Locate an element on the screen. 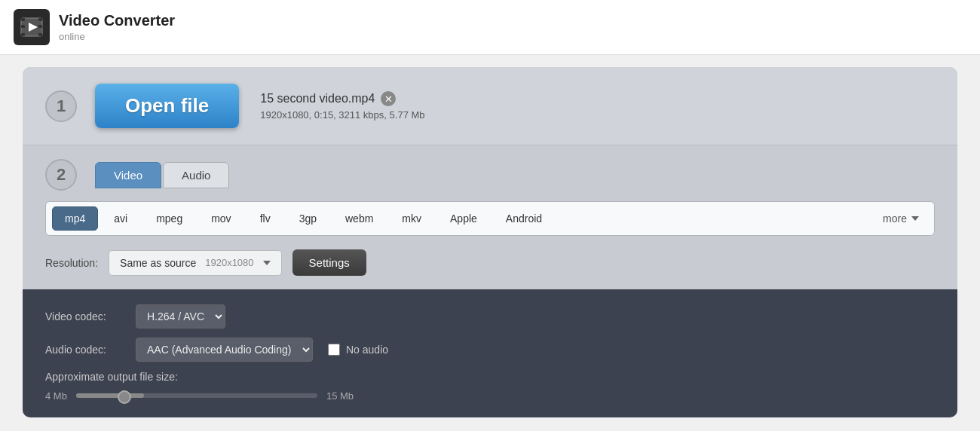  audio-codec-row: Audio codec: AAC (Advanced Audio Coding)… is located at coordinates (490, 350).